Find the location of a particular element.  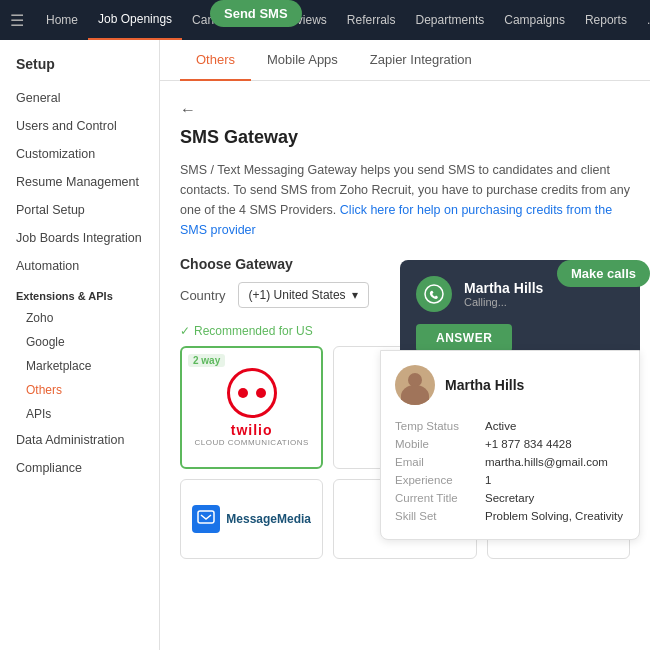

messagemedia-logo: MessageMedia is located at coordinates (252, 519).